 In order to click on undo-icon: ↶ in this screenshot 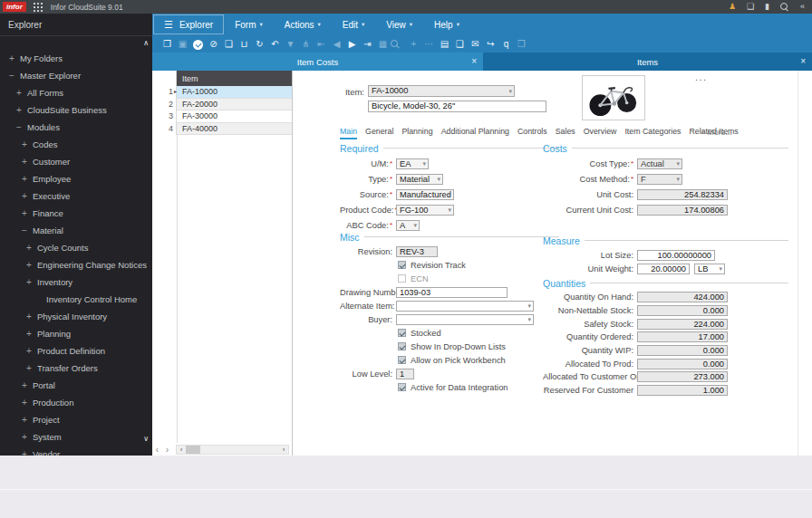, I will do `click(276, 43)`.